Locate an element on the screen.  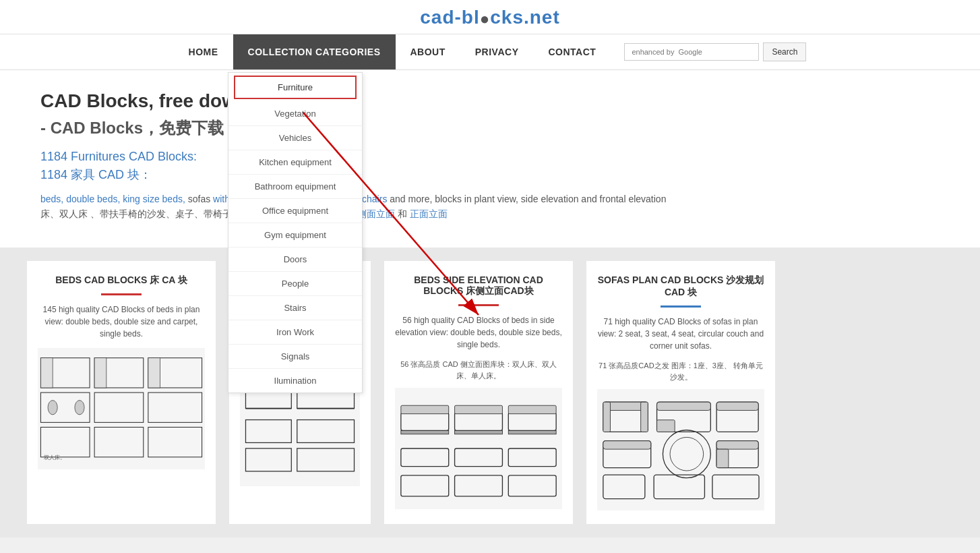
dropdown-item-office: Office equipment is located at coordinates (295, 211).